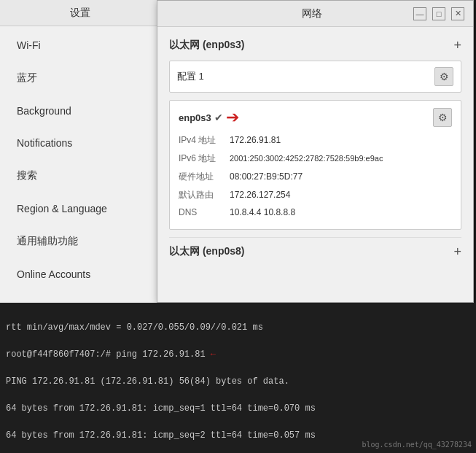 The height and width of the screenshot is (453, 476). I want to click on ipv6-row: IPv6 地址 2001:250:3002:4252:2782:7528:59b…, so click(315, 159).